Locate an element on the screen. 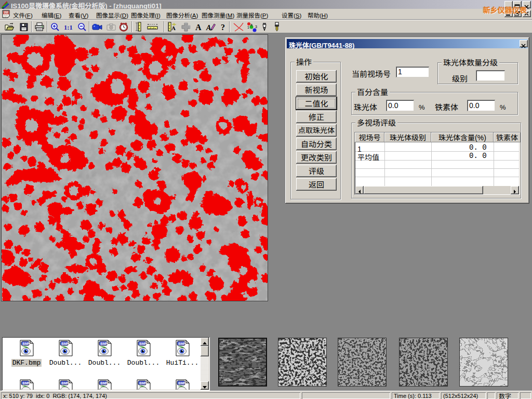 The image size is (532, 399). svg-text: 1:1 is located at coordinates (69, 28).